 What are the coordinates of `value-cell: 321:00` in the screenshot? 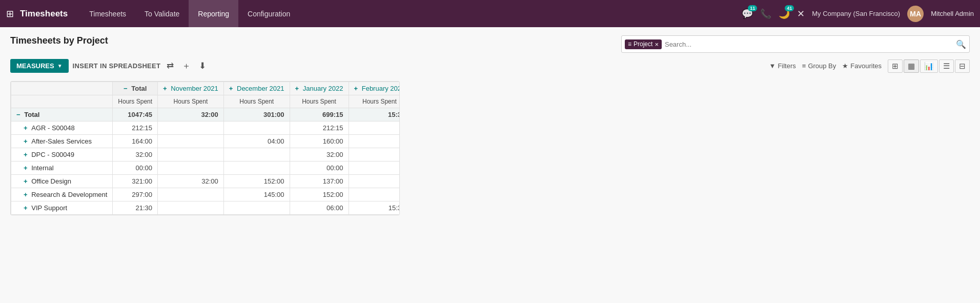 It's located at (135, 181).